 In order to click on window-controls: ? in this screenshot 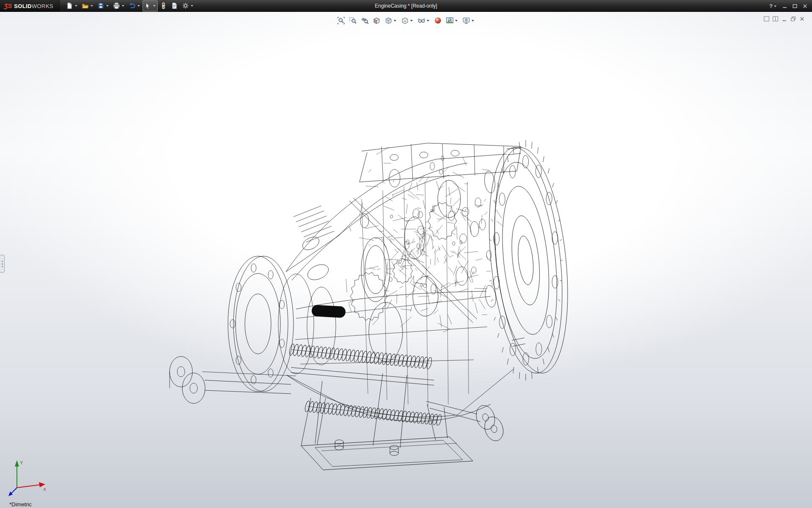, I will do `click(788, 6)`.